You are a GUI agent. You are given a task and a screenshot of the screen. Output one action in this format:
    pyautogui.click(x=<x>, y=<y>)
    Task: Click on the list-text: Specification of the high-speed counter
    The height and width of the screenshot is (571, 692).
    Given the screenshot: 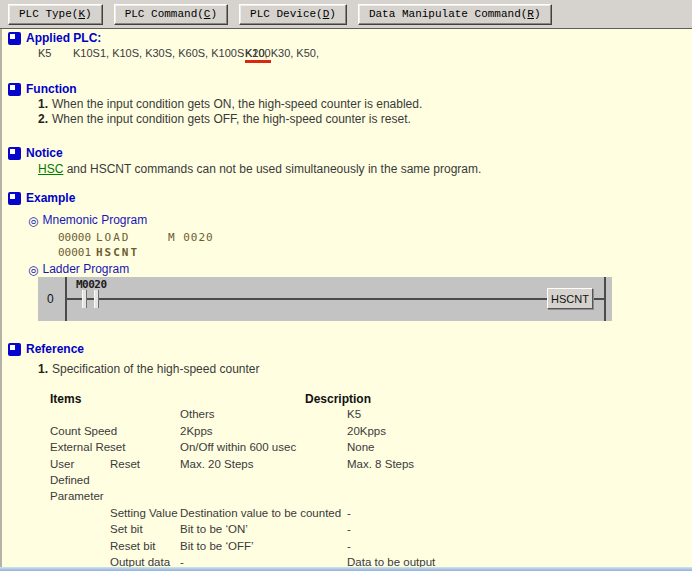 What is the action you would take?
    pyautogui.click(x=156, y=369)
    